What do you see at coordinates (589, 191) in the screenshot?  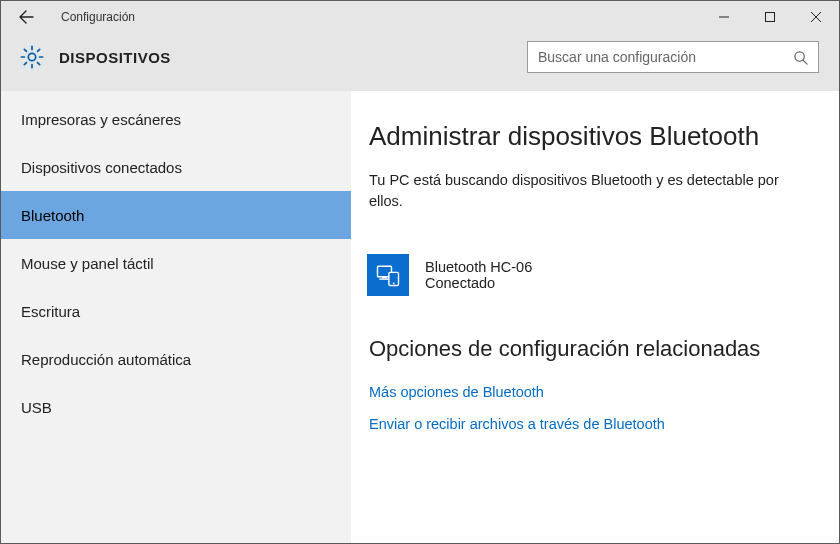 I see `status-text: Tu PC está buscando dispositivos Bluetoo…` at bounding box center [589, 191].